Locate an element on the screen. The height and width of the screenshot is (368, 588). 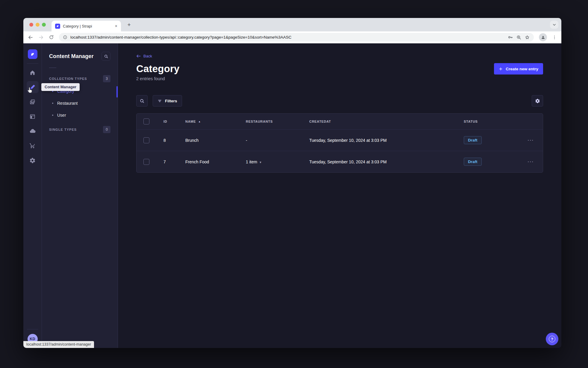
nav-content-type-builder-button is located at coordinates (33, 116).